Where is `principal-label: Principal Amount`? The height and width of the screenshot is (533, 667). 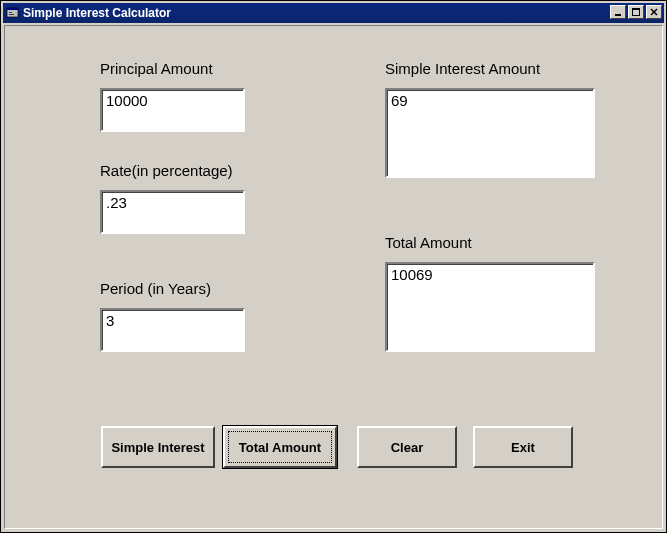 principal-label: Principal Amount is located at coordinates (156, 68).